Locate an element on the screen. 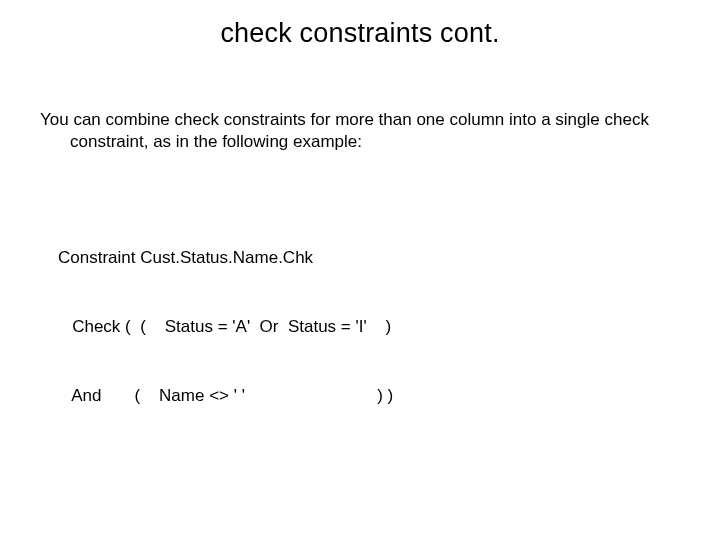 This screenshot has width=720, height=540. code-line-3: And ( Name <> ' ' ) ) is located at coordinates (369, 396).